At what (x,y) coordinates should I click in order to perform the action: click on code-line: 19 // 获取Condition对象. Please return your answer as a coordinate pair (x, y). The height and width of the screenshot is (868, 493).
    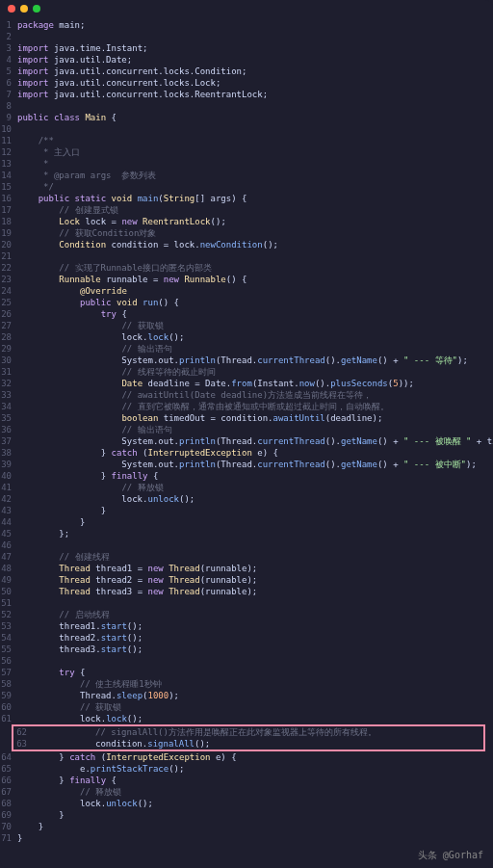
    Looking at the image, I should click on (246, 233).